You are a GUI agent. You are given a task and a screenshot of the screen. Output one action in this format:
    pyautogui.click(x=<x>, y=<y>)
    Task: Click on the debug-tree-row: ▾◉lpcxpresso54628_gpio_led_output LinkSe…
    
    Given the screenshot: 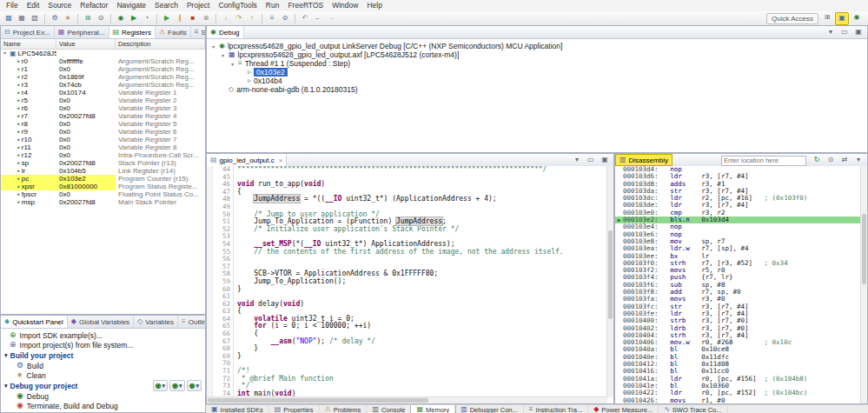 What is the action you would take?
    pyautogui.click(x=537, y=46)
    